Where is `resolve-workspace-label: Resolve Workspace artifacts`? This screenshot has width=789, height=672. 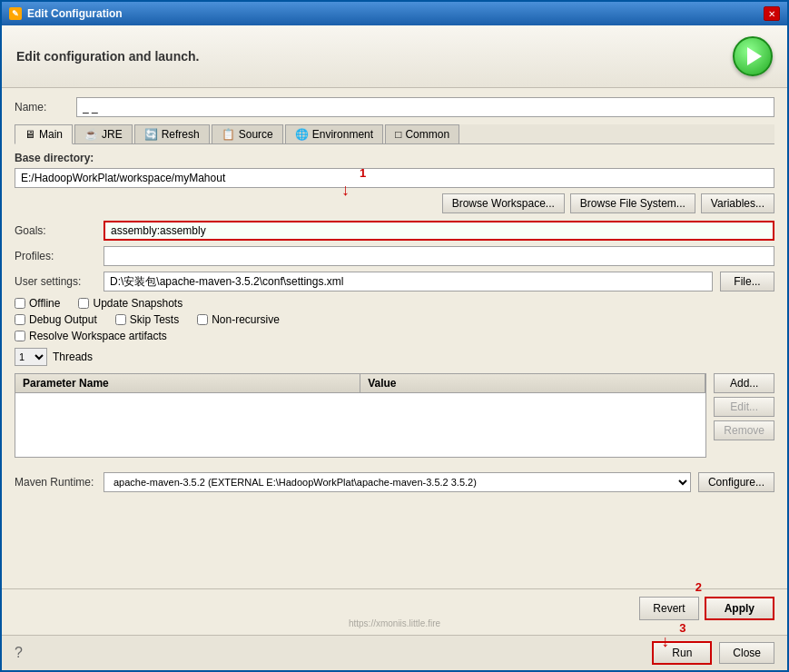
resolve-workspace-label: Resolve Workspace artifacts is located at coordinates (98, 336).